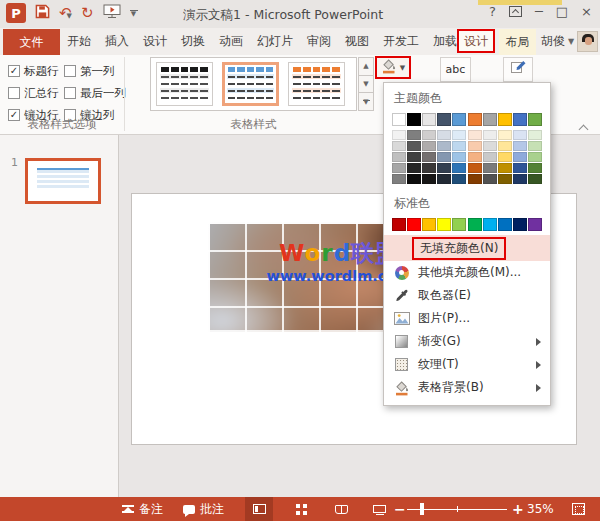 This screenshot has height=521, width=600. Describe the element at coordinates (467, 364) in the screenshot. I see `menu-item-纹理(T): 纹理(T)` at that location.